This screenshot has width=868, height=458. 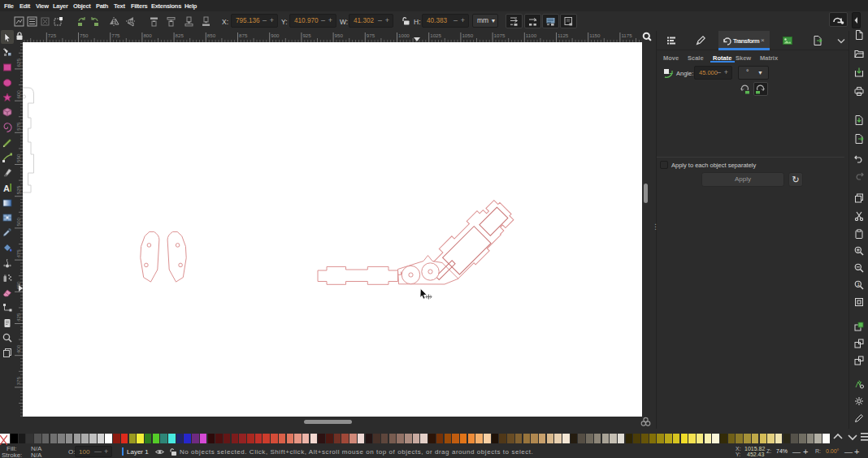 What do you see at coordinates (115, 36) in the screenshot?
I see `svg-text: 775` at bounding box center [115, 36].